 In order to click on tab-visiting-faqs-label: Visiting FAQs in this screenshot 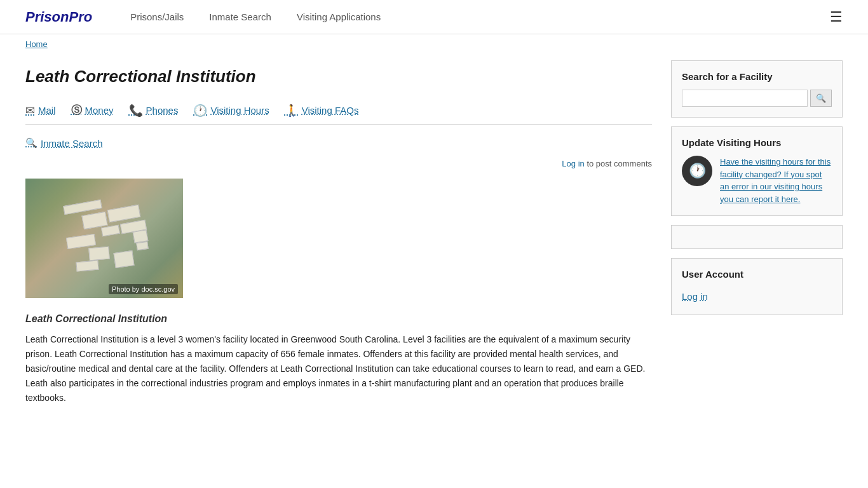, I will do `click(330, 111)`.